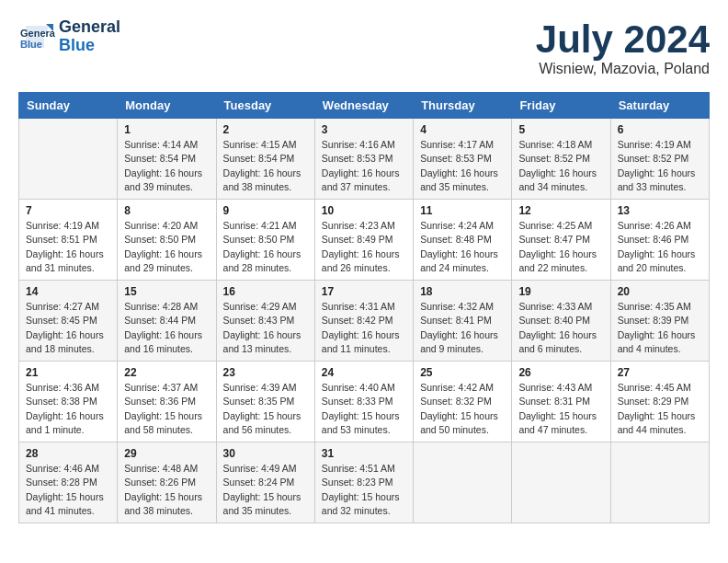 Image resolution: width=728 pixels, height=563 pixels. What do you see at coordinates (167, 240) in the screenshot?
I see `calendar-cell: 8Sunrise: 4:20 AM Sunset: 8:50 PM Daylig…` at bounding box center [167, 240].